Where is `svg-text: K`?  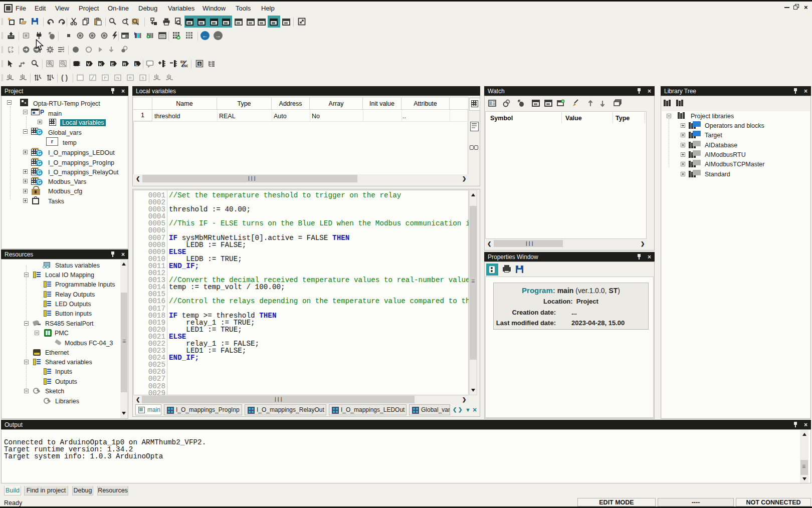 svg-text: K is located at coordinates (100, 64).